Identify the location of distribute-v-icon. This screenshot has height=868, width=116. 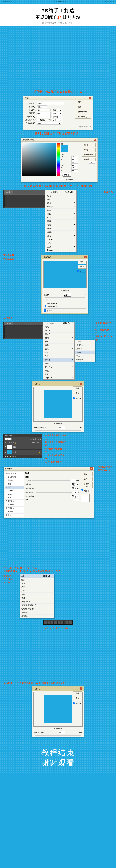
(70, 622).